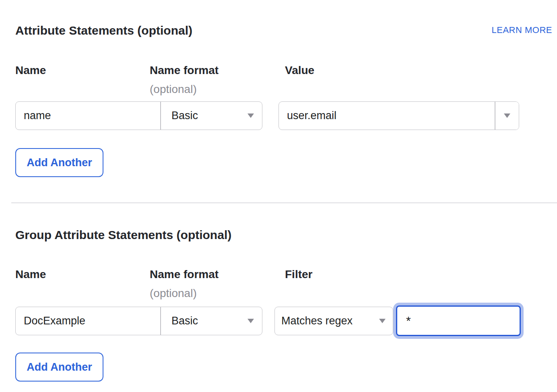 Image resolution: width=557 pixels, height=392 pixels. What do you see at coordinates (286, 284) in the screenshot?
I see `group-column-labels: Name Name format (optional) Filter` at bounding box center [286, 284].